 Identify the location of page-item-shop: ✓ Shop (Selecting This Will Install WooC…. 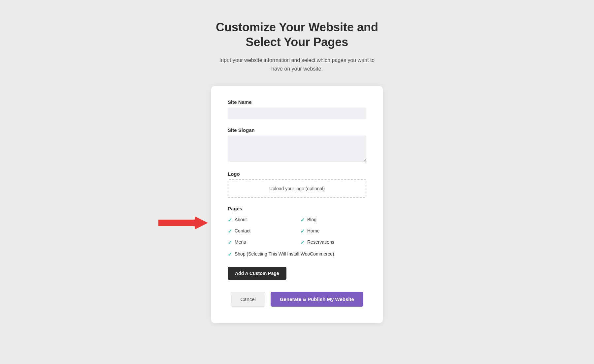
(297, 254).